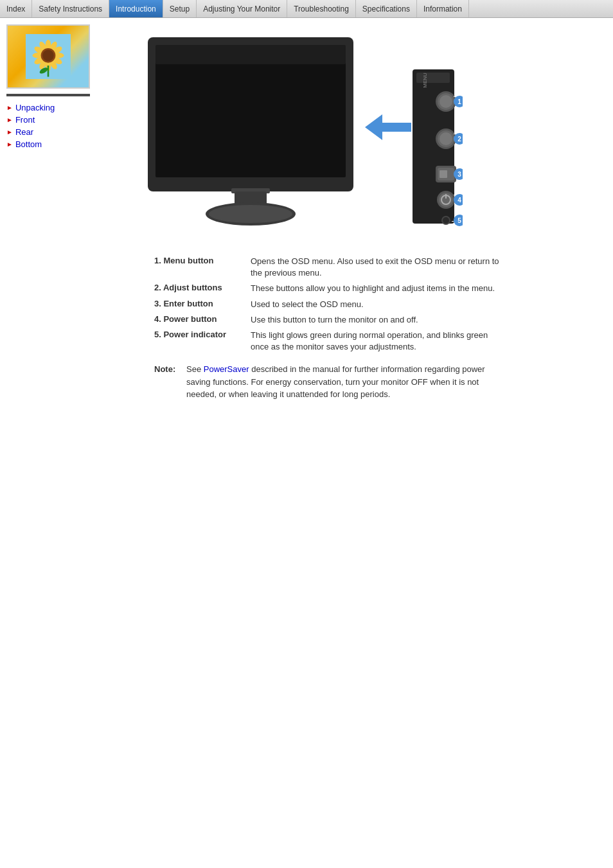 The height and width of the screenshot is (868, 613). What do you see at coordinates (202, 288) in the screenshot?
I see `desc-label-2: 2. Adjust buttons` at bounding box center [202, 288].